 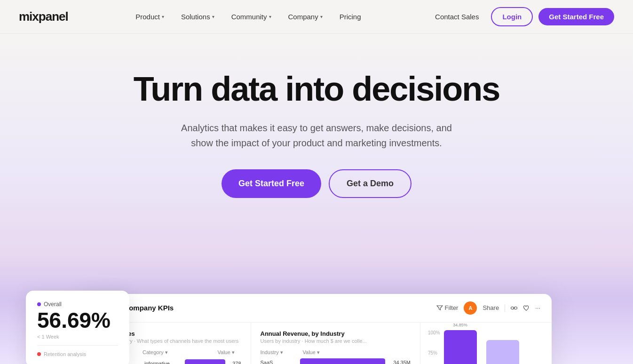 What do you see at coordinates (78, 354) in the screenshot?
I see `retention-footer: Retention analysis` at bounding box center [78, 354].